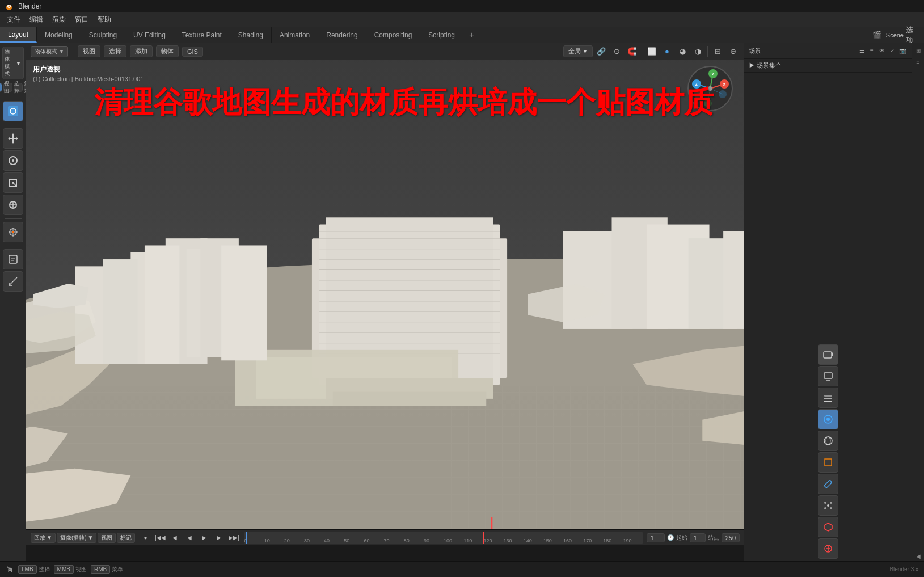 Image resolution: width=924 pixels, height=577 pixels. Describe the element at coordinates (126, 538) in the screenshot. I see `markers-label-btn: 标记` at that location.